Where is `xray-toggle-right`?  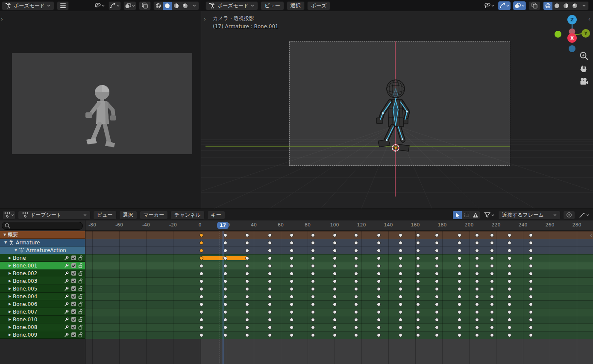
xray-toggle-right is located at coordinates (534, 6).